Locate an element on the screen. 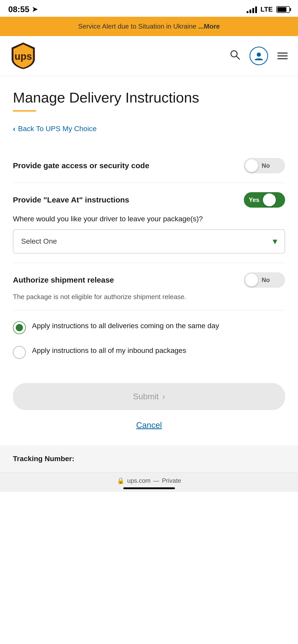 The height and width of the screenshot is (644, 298). gate-access-state: No is located at coordinates (266, 166).